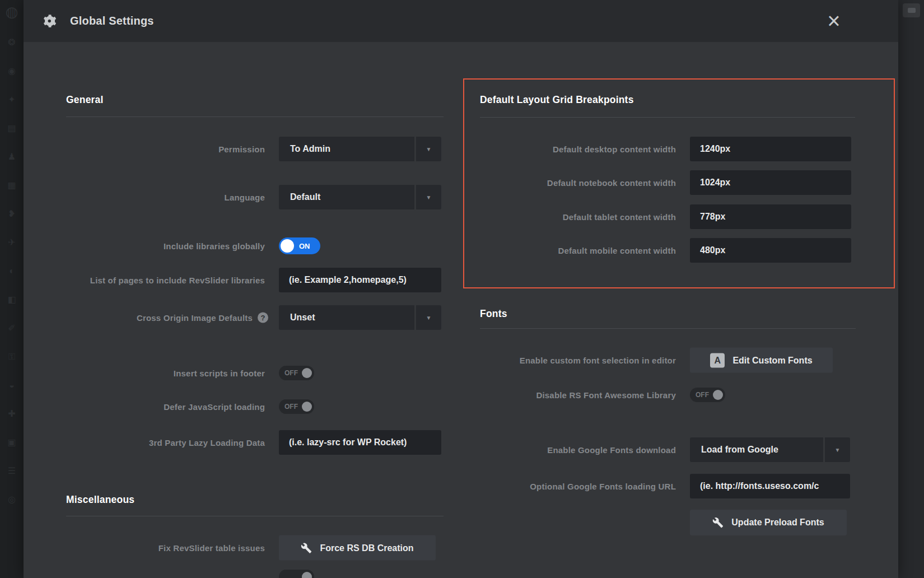  I want to click on fonts-url-label: Optional Google Fonts loading URL, so click(568, 486).